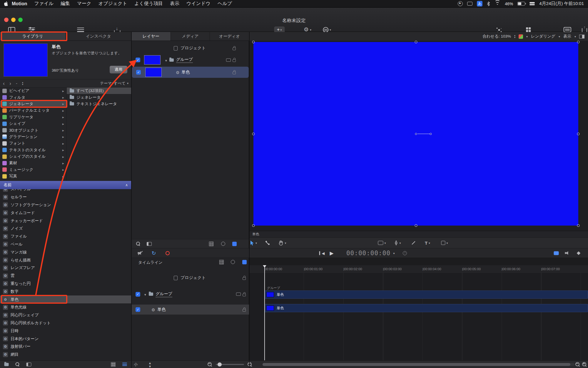 The width and height of the screenshot is (588, 368). I want to click on name-column-header: 名前 ∧, so click(66, 185).